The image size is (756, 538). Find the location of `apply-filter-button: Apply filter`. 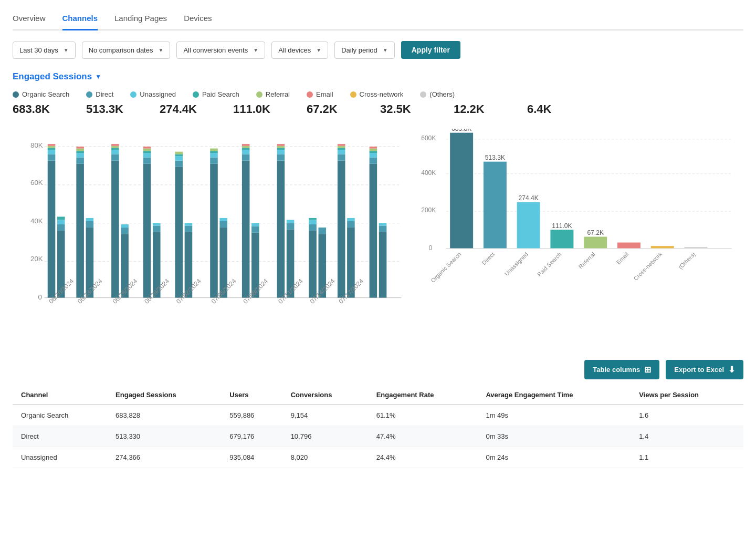

apply-filter-button: Apply filter is located at coordinates (430, 50).